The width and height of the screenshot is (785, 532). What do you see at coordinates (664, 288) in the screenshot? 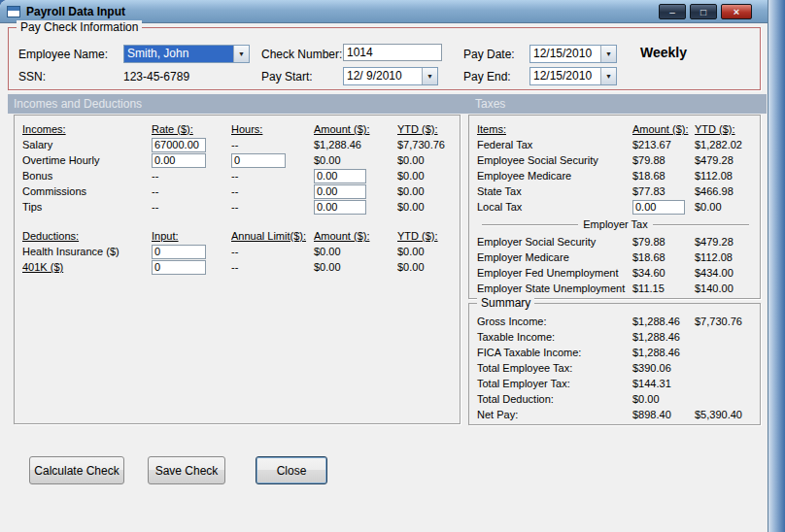
I see `tax-amount: $11.15` at bounding box center [664, 288].